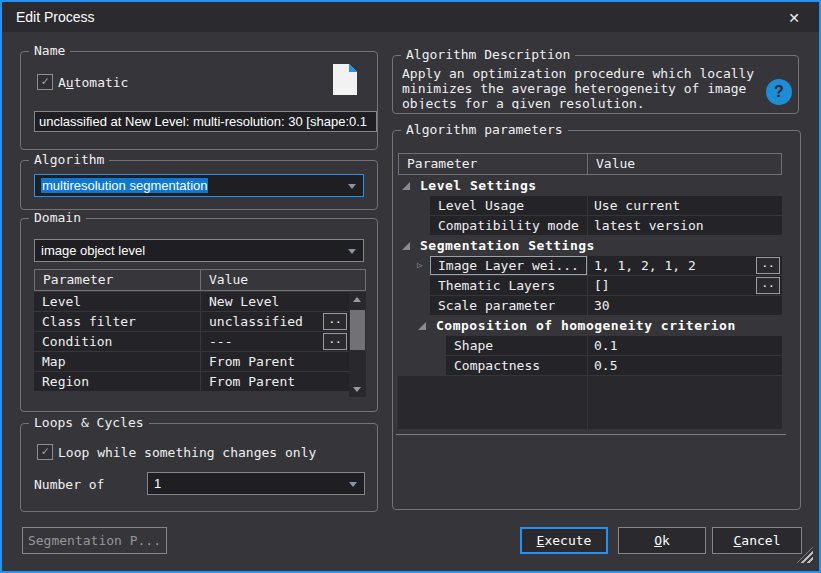 This screenshot has height=573, width=821. I want to click on parameter-cell: Level Usage, so click(481, 206).